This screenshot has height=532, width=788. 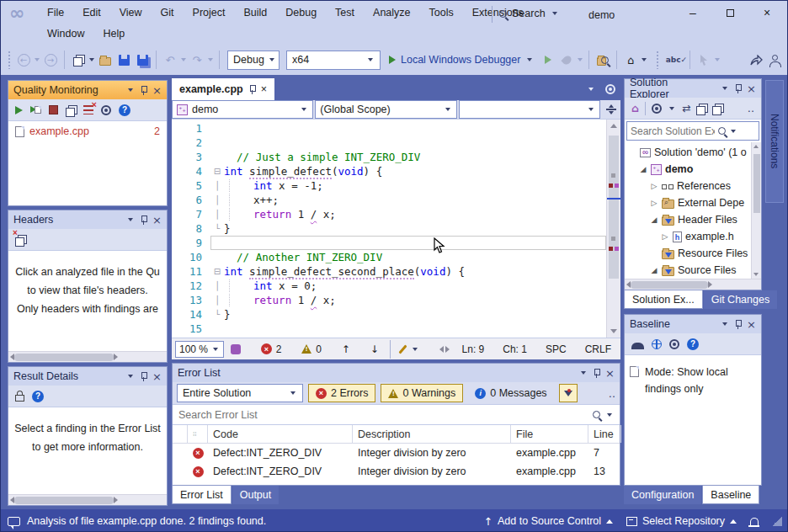 I want to click on line-ending-indicator: CRLF, so click(x=598, y=349).